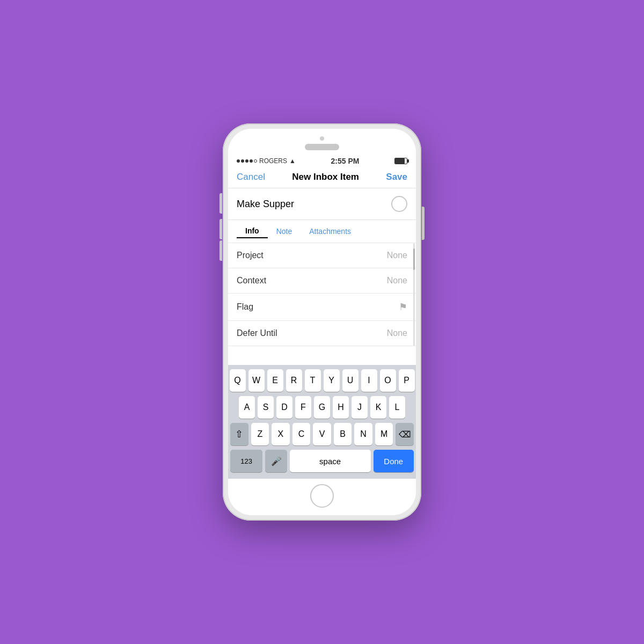 The height and width of the screenshot is (644, 644). What do you see at coordinates (260, 434) in the screenshot?
I see `key-z: Z` at bounding box center [260, 434].